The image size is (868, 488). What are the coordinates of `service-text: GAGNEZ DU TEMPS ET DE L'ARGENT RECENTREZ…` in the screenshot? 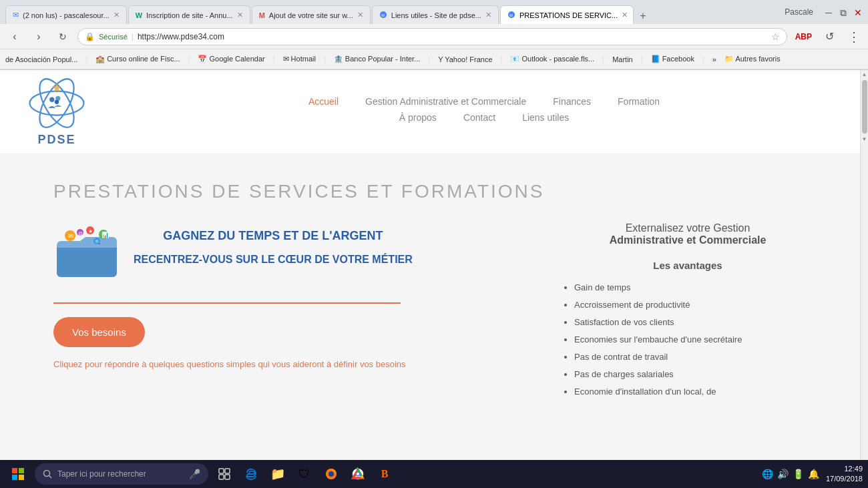 It's located at (273, 244).